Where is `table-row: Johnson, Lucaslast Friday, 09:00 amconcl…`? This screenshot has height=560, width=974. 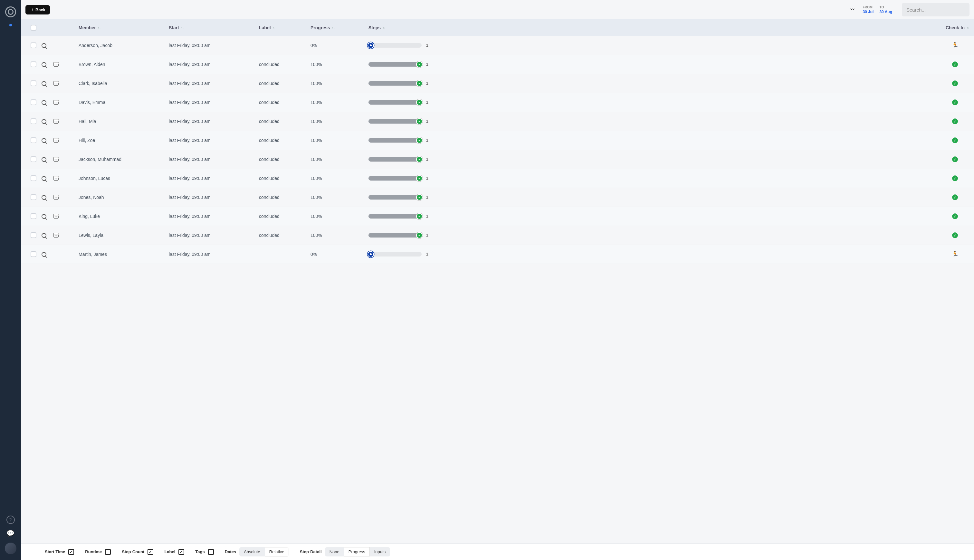
table-row: Johnson, Lucaslast Friday, 09:00 amconcl… is located at coordinates (497, 178).